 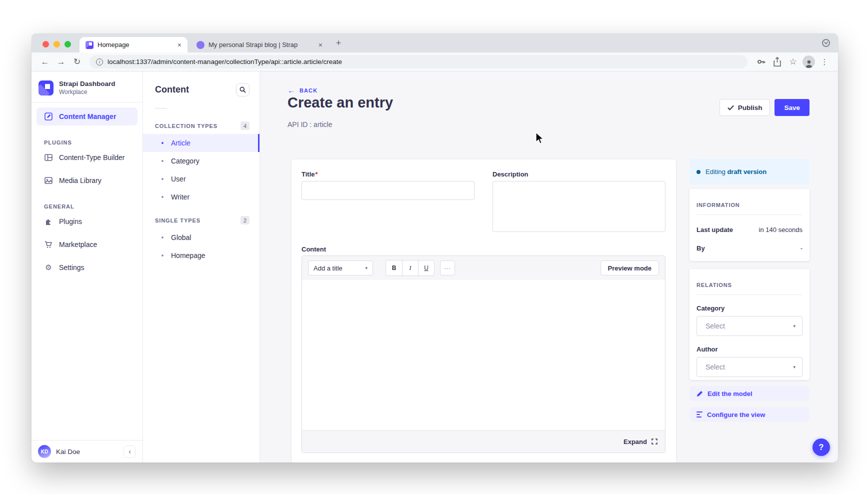 I want to click on editor-footer: Expand, so click(x=484, y=441).